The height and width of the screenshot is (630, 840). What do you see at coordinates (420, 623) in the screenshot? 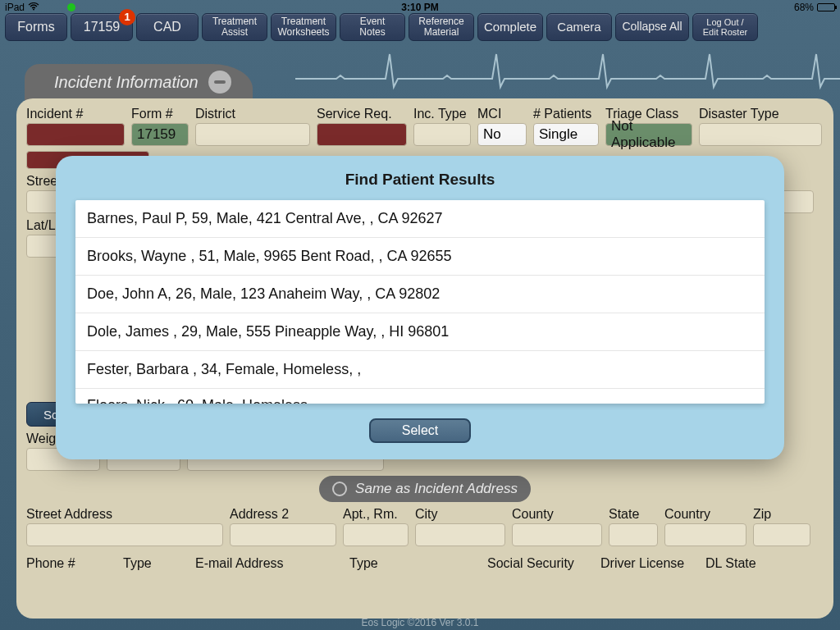
I see `footer-version: Eos Logic ©2016 Ver 3.0.1` at bounding box center [420, 623].